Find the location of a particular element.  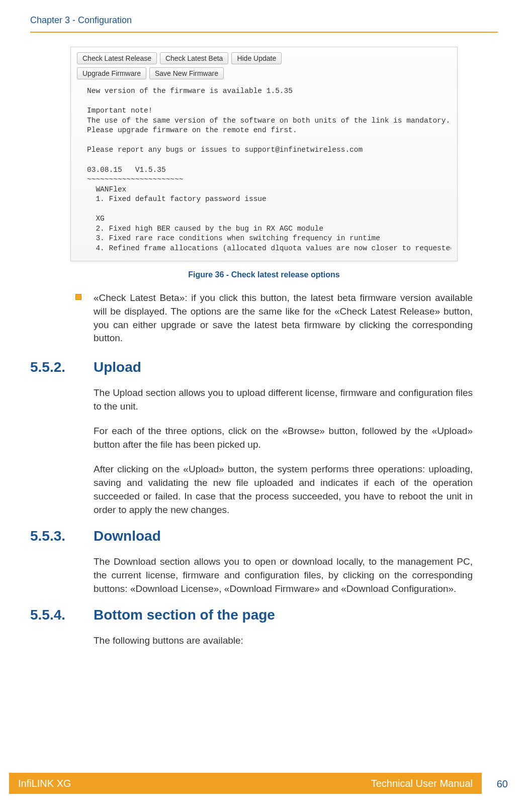

console-line: 03.08.15 V1.5.35 is located at coordinates (127, 170).